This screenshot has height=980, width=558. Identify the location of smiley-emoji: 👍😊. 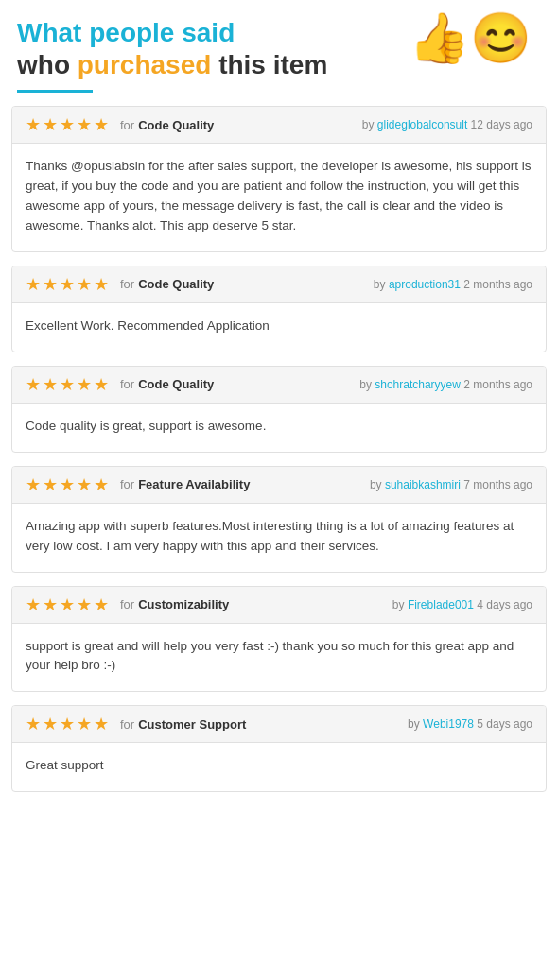
(470, 38).